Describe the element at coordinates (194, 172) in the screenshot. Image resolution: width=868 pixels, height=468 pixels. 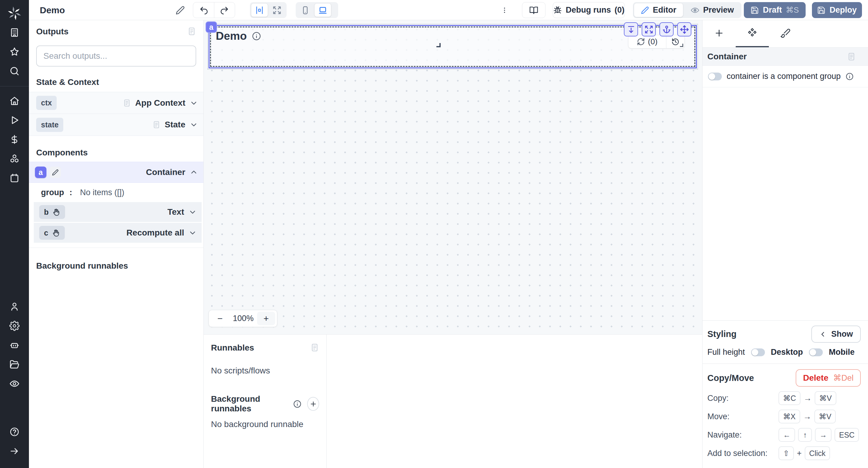
I see `chevron-up-icon` at that location.